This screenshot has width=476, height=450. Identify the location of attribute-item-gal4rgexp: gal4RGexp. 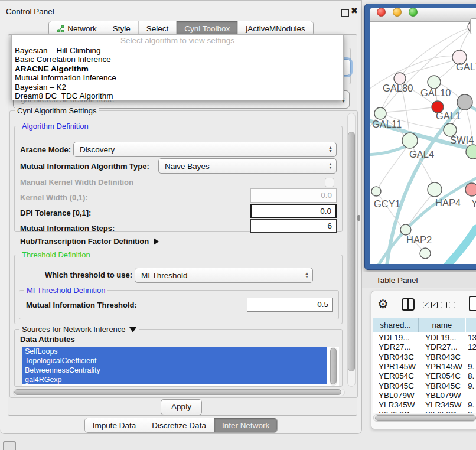
(175, 380).